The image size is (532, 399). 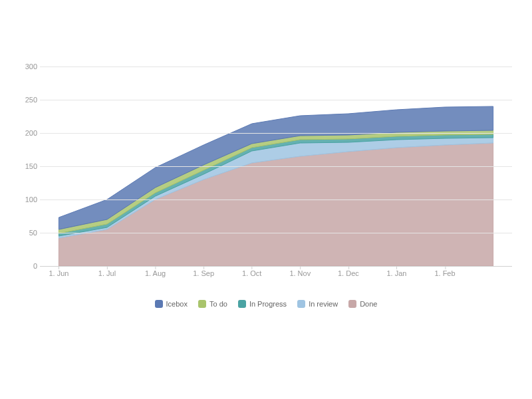 What do you see at coordinates (29, 233) in the screenshot?
I see `y-tick-label: 50` at bounding box center [29, 233].